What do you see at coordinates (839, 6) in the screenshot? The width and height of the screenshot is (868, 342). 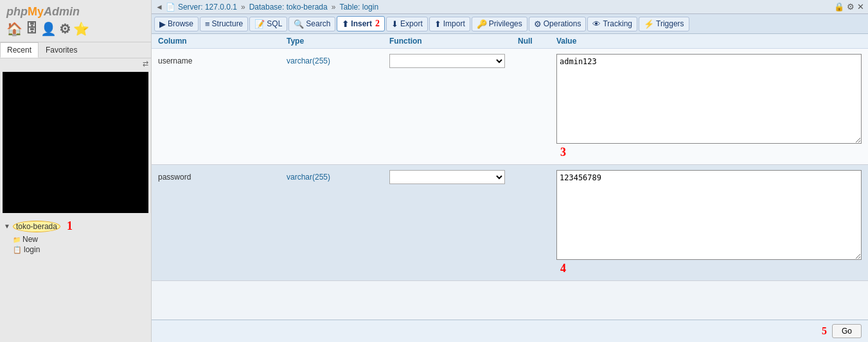 I see `lock-icon: 🔒` at bounding box center [839, 6].